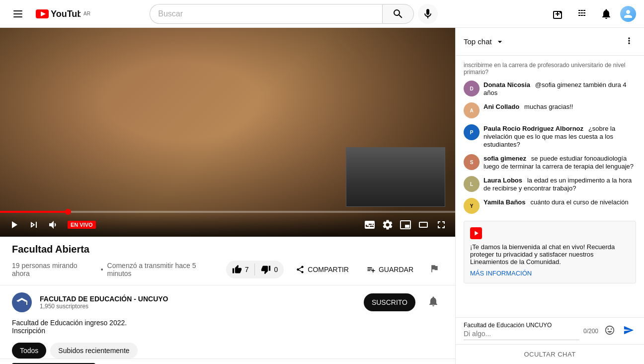  I want to click on thumbs-up-icon, so click(237, 270).